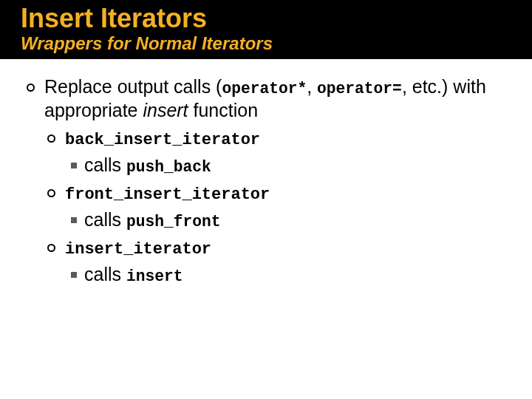 This screenshot has height=399, width=532. Describe the element at coordinates (168, 167) in the screenshot. I see `code-push-back: push_back` at that location.